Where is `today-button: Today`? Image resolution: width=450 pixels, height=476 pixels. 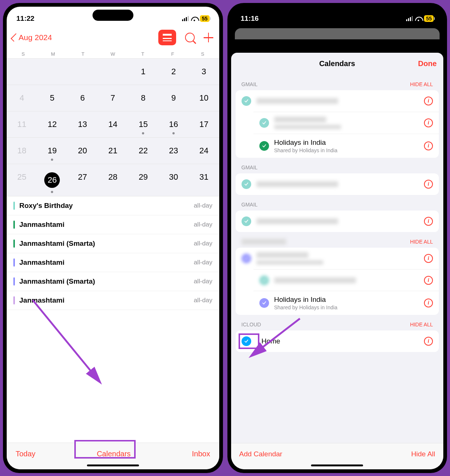
today-button: Today is located at coordinates (25, 454).